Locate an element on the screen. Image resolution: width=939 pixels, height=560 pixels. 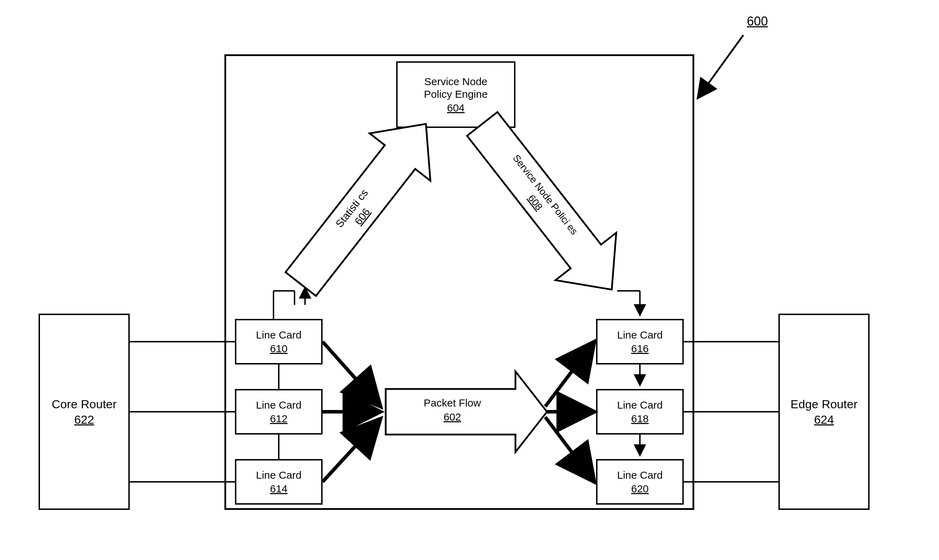
line-card-610: Line Card 610 is located at coordinates (279, 342).